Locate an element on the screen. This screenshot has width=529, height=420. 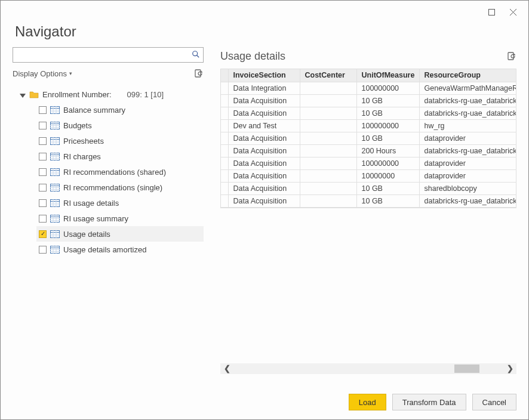
table-row: Data Acquisition10 GBsharedblobcopy is located at coordinates (369, 189).